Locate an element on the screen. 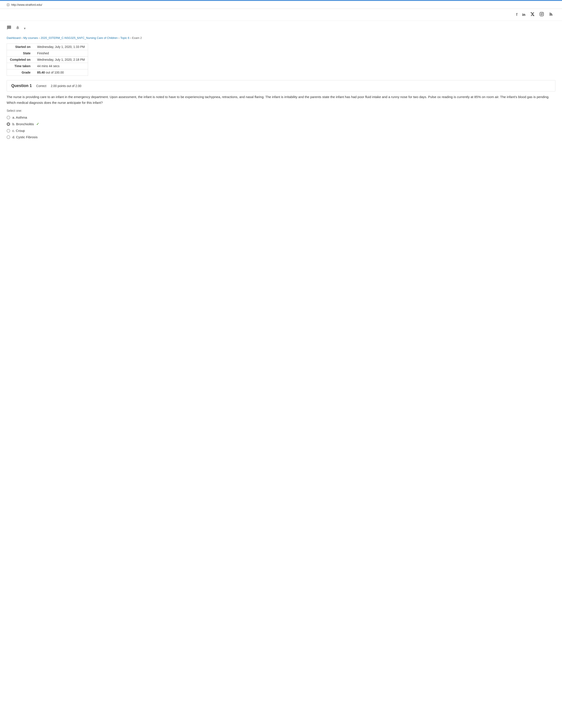 Image resolution: width=562 pixels, height=728 pixels. breadcrumb-sep-1: › is located at coordinates (22, 38).